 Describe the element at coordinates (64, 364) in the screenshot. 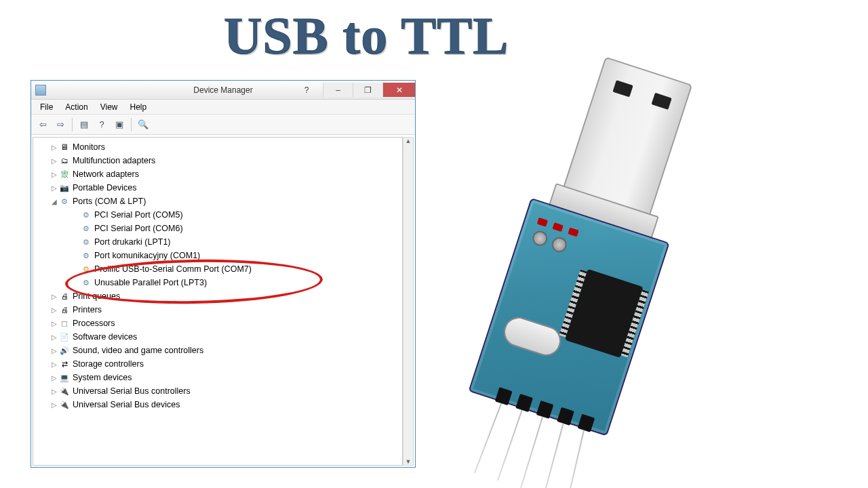

I see `storage-icon` at that location.